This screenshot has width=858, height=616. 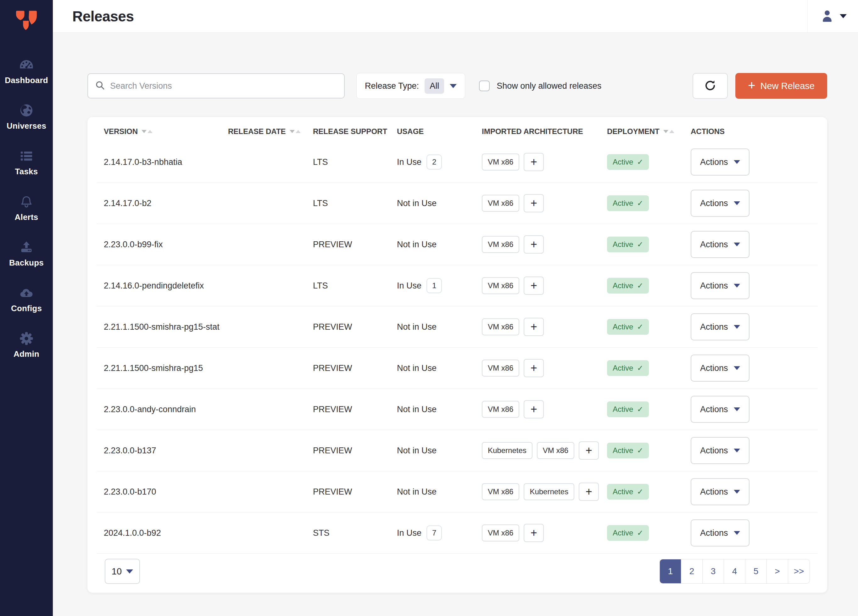 What do you see at coordinates (455, 16) in the screenshot?
I see `topbar: Releases` at bounding box center [455, 16].